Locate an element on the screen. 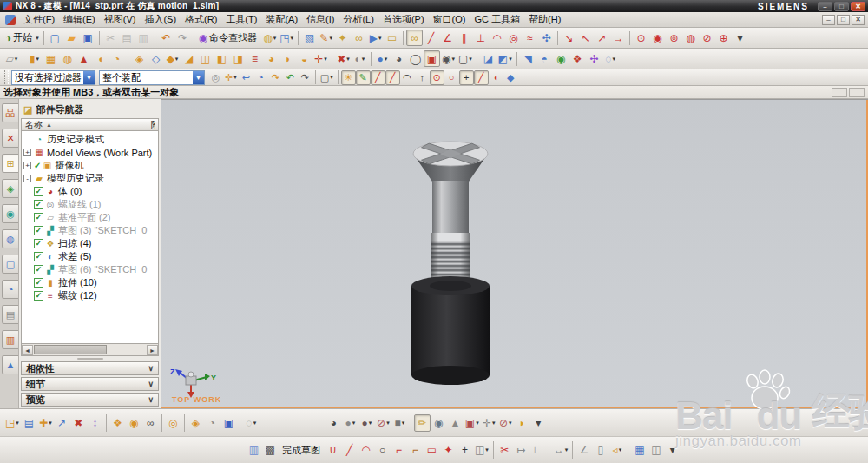 The width and height of the screenshot is (868, 463). tree-item-extrude: ✓ ✓ ▮ 拉伸 (10) is located at coordinates (95, 283).